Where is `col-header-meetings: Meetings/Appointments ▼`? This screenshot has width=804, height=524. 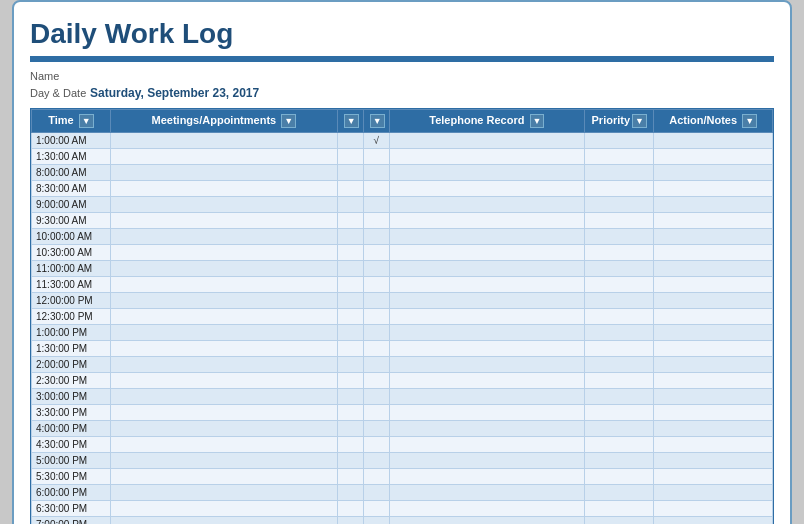 col-header-meetings: Meetings/Appointments ▼ is located at coordinates (224, 122).